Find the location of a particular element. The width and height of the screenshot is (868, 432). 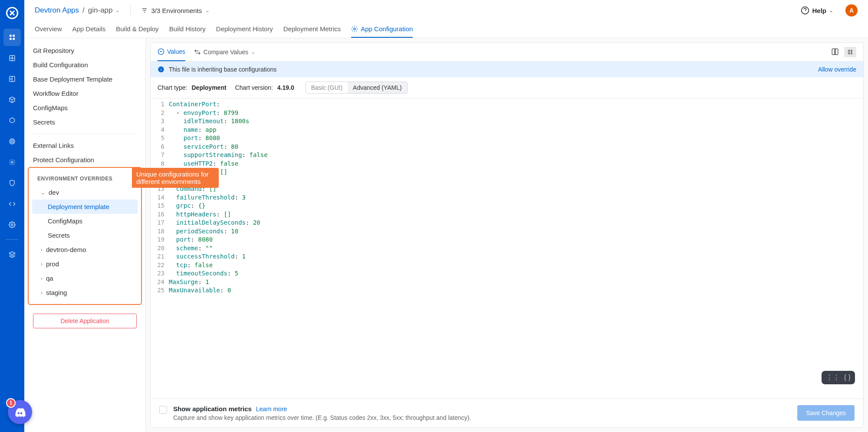

book-icon is located at coordinates (835, 52).